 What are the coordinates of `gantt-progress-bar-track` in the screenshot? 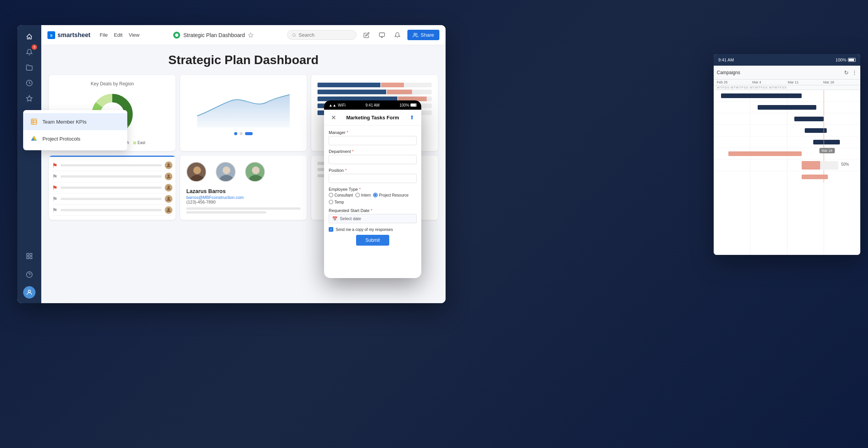 It's located at (820, 165).